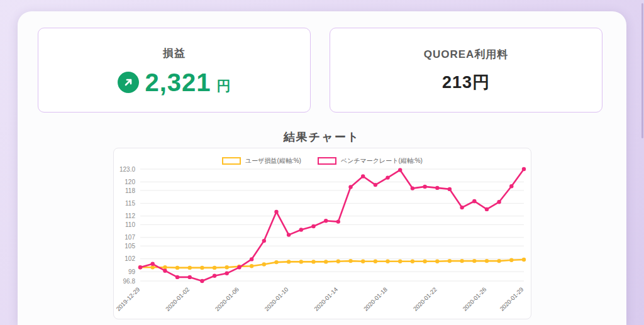 This screenshot has height=325, width=644. Describe the element at coordinates (322, 161) in the screenshot. I see `chart-legend: ユーザ損益(縦軸:%) ベンチマークレート(縦軸:%)` at that location.